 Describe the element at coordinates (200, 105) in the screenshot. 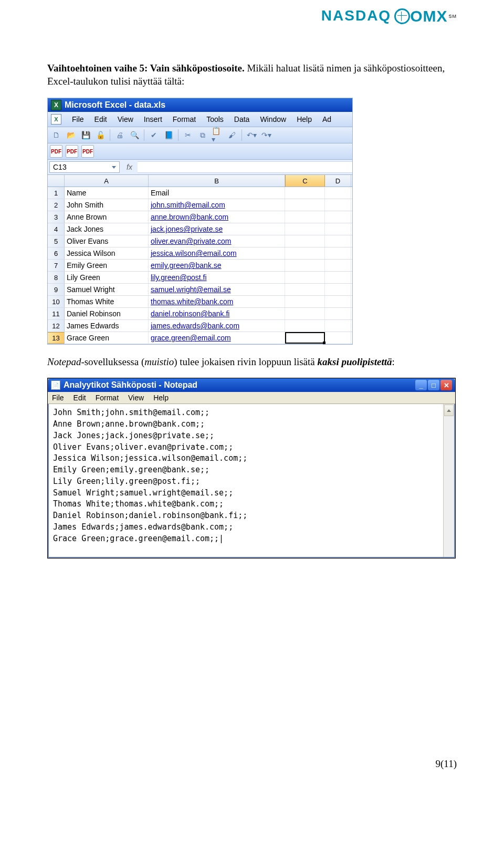

I see `excel-titlebar: X Microsoft Excel - data.xls` at that location.